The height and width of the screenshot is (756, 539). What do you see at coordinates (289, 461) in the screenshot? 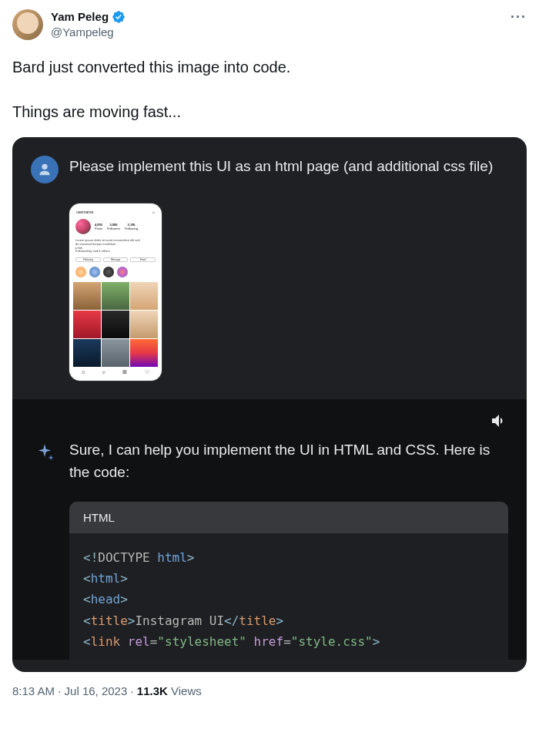
I see `chat-ai-response: Sure, I can help you implement the UI in…` at bounding box center [289, 461].